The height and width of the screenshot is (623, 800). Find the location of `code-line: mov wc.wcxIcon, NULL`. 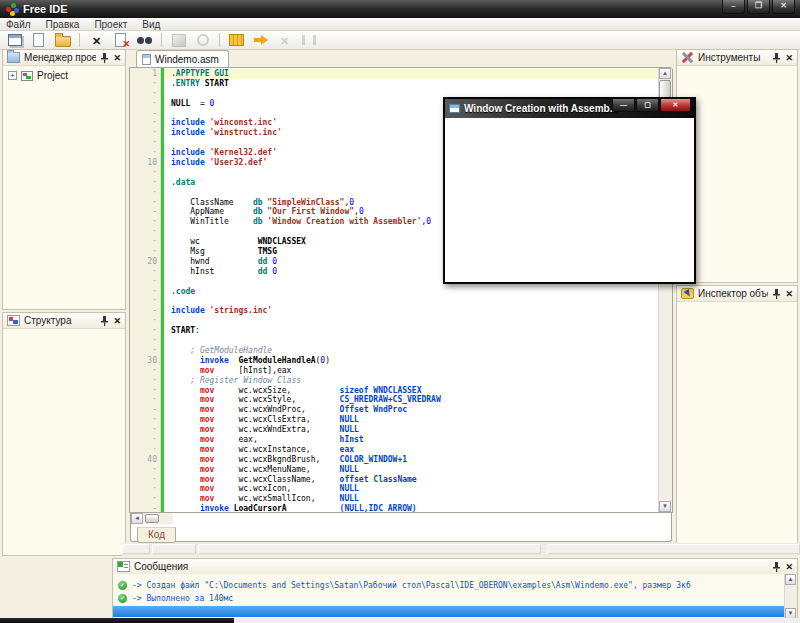

code-line: mov wc.wcxIcon, NULL is located at coordinates (411, 489).